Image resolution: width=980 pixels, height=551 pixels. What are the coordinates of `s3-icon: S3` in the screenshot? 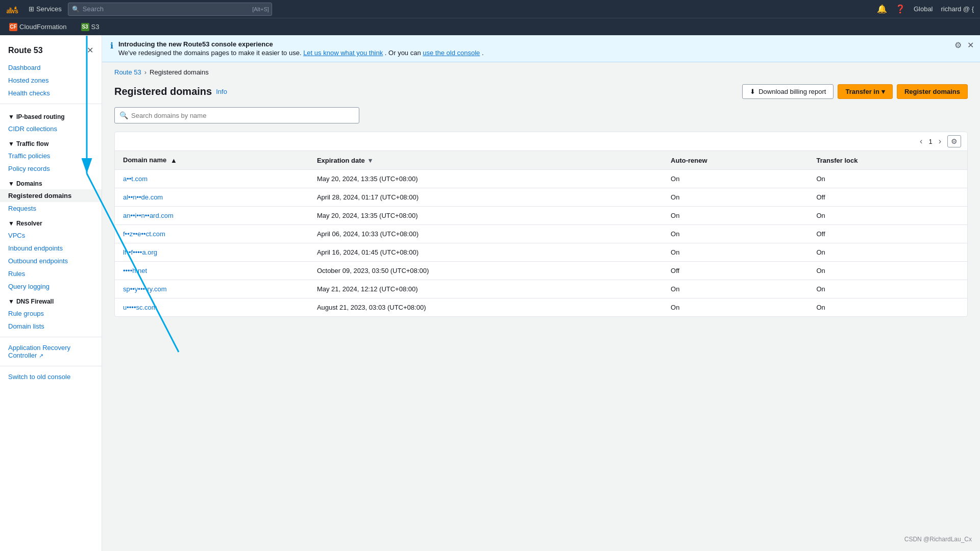 It's located at (85, 27).